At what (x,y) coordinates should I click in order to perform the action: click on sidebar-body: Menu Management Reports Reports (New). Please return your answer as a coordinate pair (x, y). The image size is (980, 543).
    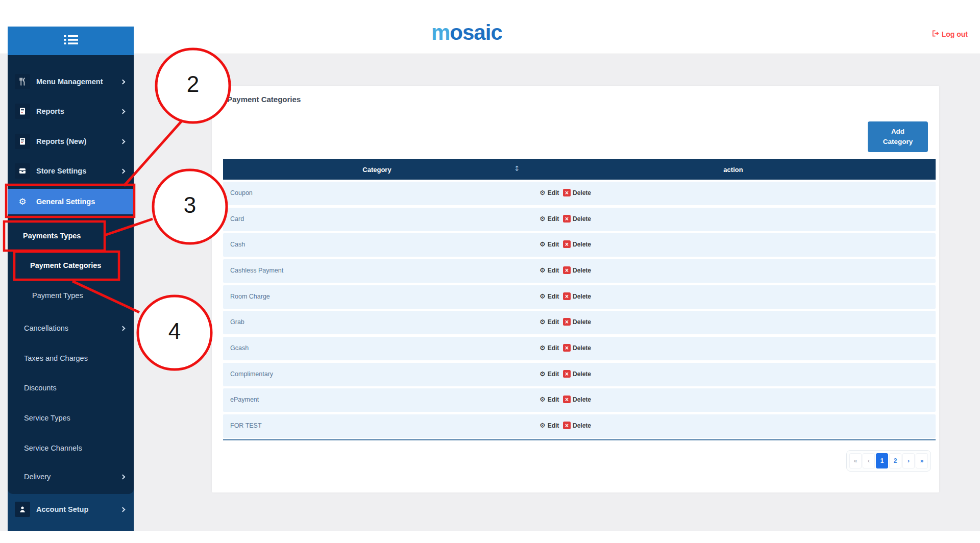
    Looking at the image, I should click on (70, 293).